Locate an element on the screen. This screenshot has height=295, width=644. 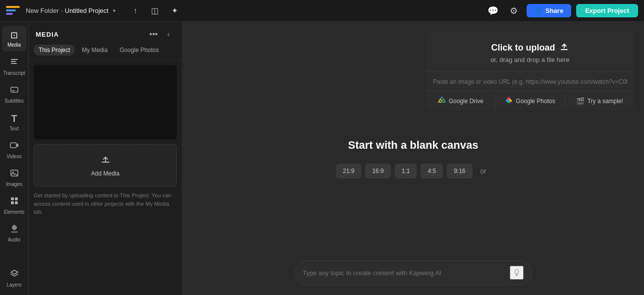
upload-top: Click to upload or, drag and drop a file… is located at coordinates (530, 52).